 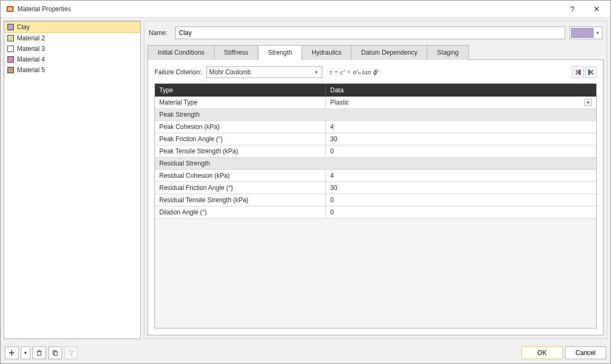 What do you see at coordinates (376, 163) in the screenshot?
I see `section-label: Residual Strength` at bounding box center [376, 163].